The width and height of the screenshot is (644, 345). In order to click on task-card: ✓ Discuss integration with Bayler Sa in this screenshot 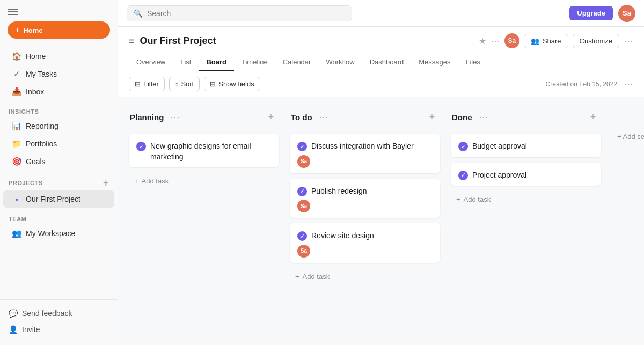, I will do `click(365, 153)`.